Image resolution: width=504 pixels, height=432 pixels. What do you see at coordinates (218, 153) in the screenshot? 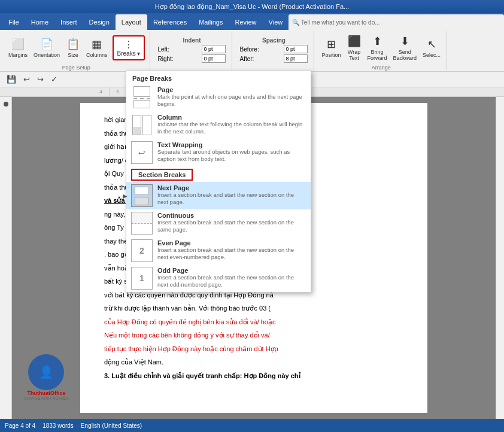
I see `text-wrapping-item: ⮐ Text Wrapping Separate text around obj…` at bounding box center [218, 153].